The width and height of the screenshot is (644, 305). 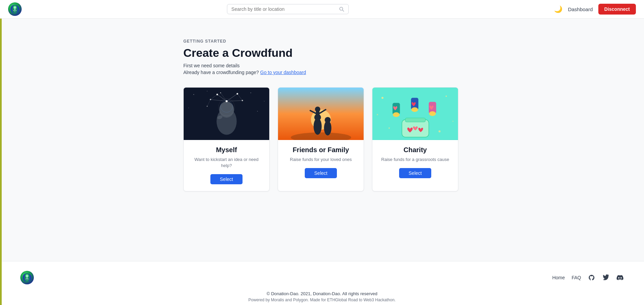 I want to click on footer-home-link: Home, so click(x=559, y=278).